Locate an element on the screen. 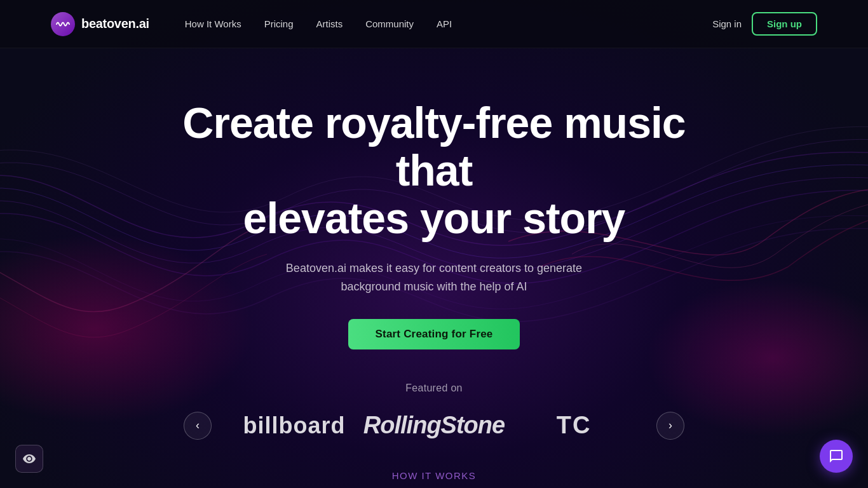  hero-title-line2: elevates your story is located at coordinates (435, 218).